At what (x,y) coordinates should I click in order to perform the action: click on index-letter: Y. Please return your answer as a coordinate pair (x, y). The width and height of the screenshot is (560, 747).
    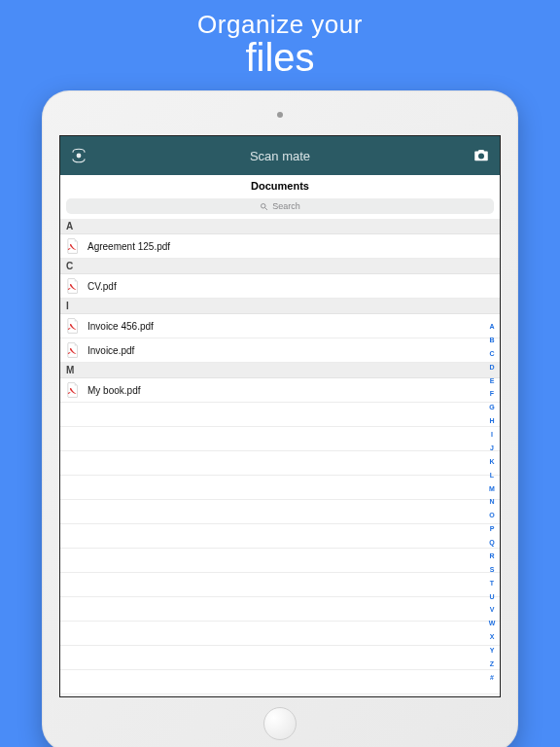
    Looking at the image, I should click on (492, 650).